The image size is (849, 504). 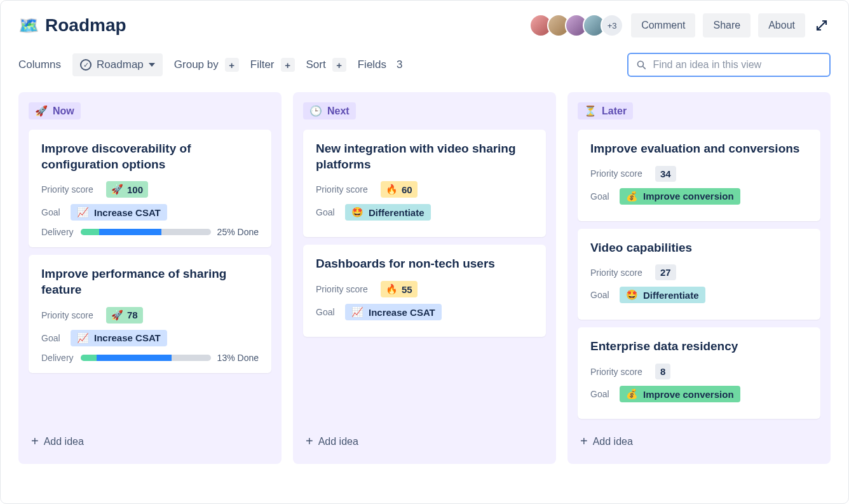 I want to click on card-title: Improve performance of sharing feature, so click(x=150, y=282).